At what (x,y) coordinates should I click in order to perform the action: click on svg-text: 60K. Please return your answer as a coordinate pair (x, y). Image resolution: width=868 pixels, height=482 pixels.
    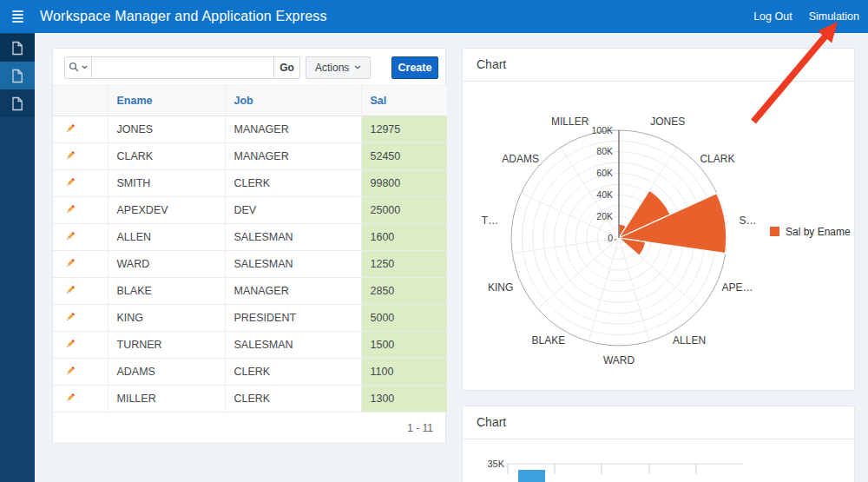
    Looking at the image, I should click on (604, 173).